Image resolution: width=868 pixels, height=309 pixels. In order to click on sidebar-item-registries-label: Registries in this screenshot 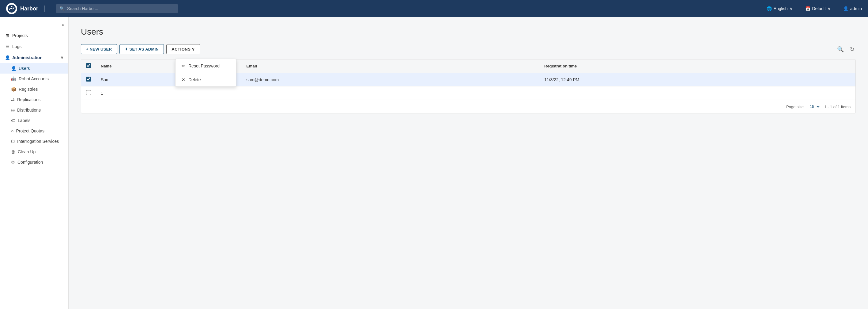, I will do `click(28, 89)`.